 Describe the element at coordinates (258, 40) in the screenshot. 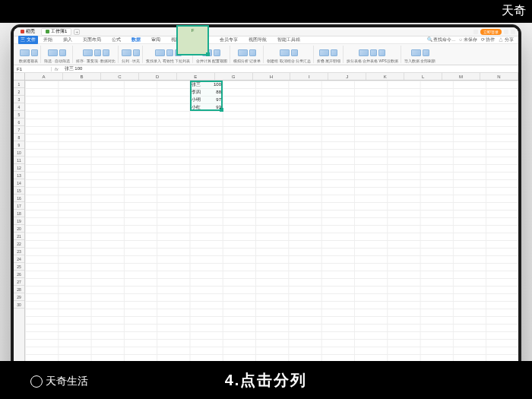

I see `menu-item: 视图导航` at that location.